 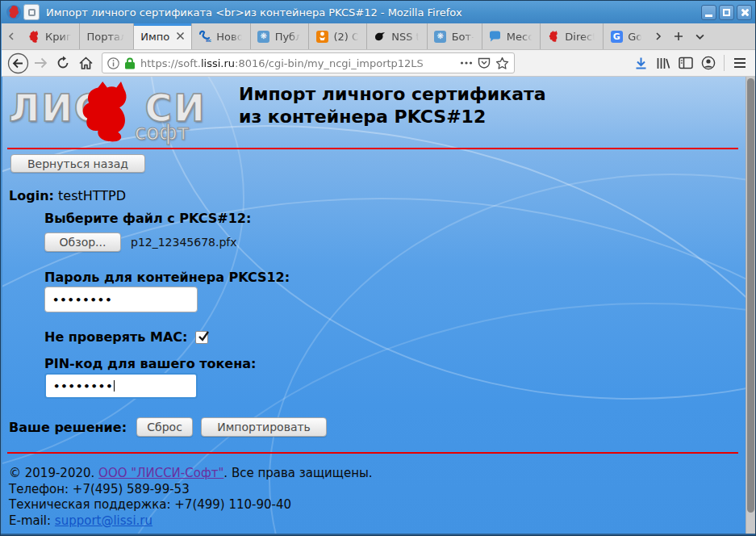 What do you see at coordinates (184, 242) in the screenshot?
I see `selected-file-name: p12_12345678.pfx` at bounding box center [184, 242].